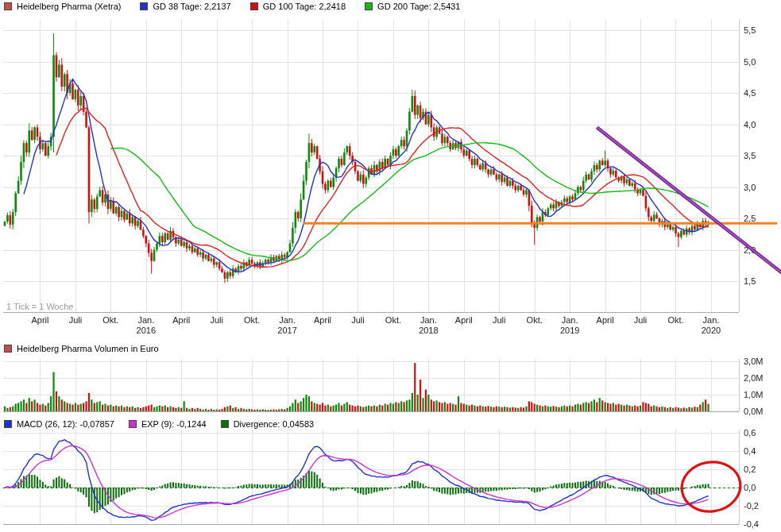 The image size is (781, 532). What do you see at coordinates (133, 424) in the screenshot?
I see `exp-color-swatch` at bounding box center [133, 424].